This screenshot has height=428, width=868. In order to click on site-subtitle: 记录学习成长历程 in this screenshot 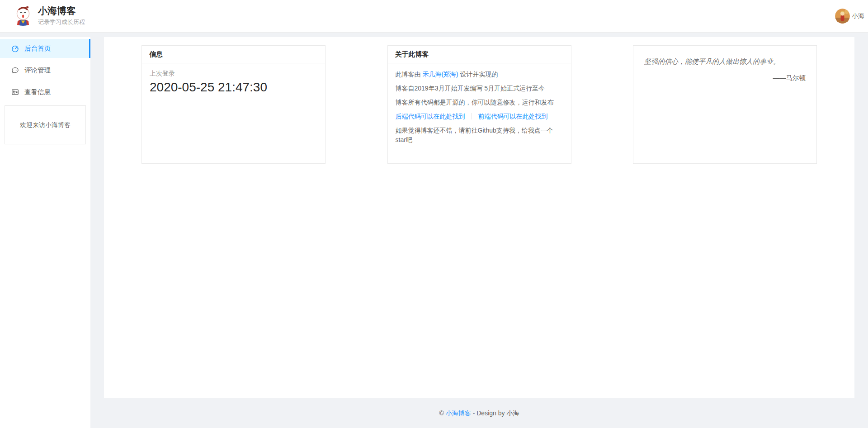, I will do `click(61, 22)`.